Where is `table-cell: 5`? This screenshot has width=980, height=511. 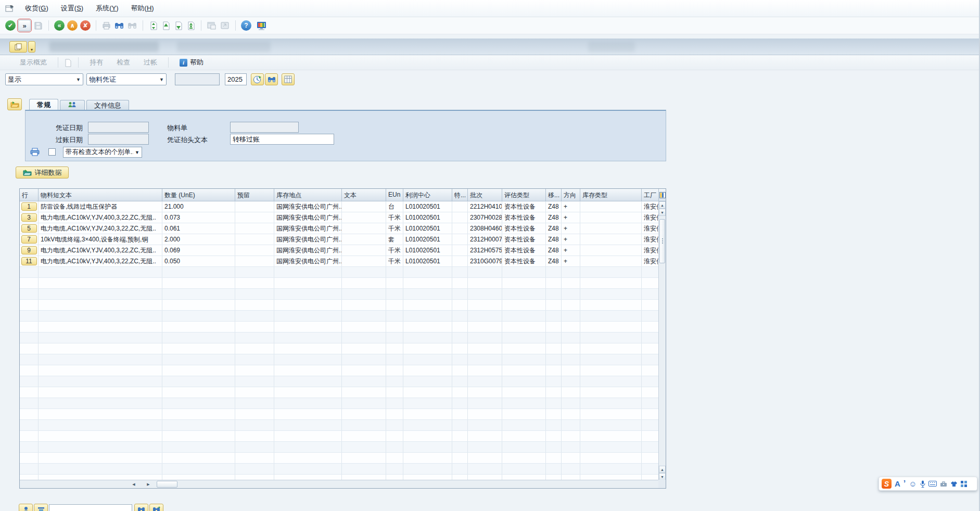 table-cell: 5 is located at coordinates (29, 228).